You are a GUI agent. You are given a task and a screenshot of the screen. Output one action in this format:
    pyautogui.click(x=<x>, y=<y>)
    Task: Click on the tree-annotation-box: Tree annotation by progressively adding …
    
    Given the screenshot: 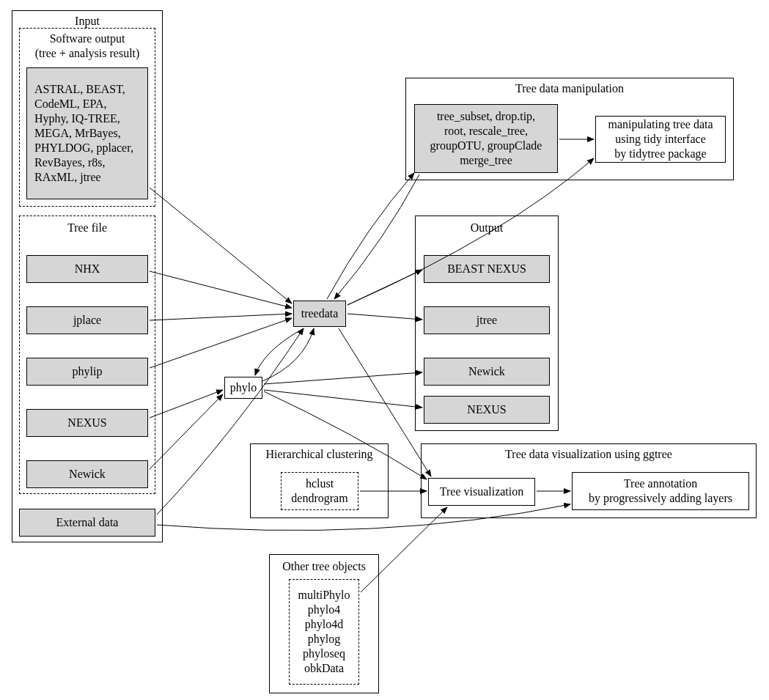 What is the action you would take?
    pyautogui.click(x=661, y=491)
    